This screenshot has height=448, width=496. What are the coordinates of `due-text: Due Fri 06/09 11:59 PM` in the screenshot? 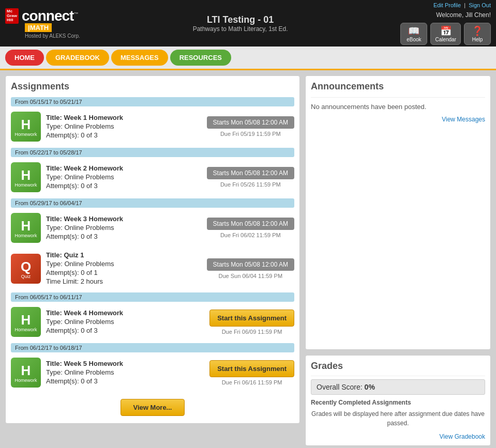 It's located at (252, 332).